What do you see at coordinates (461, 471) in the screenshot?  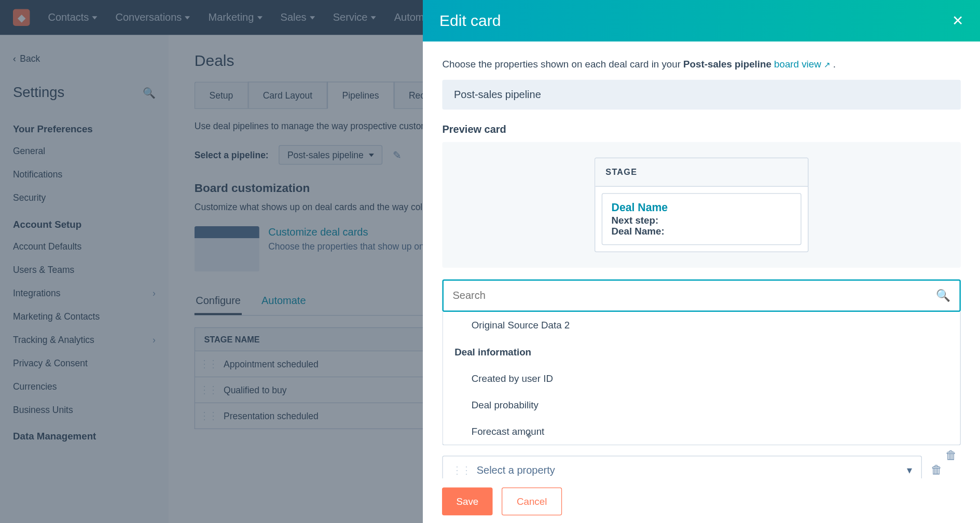 I see `grip-icon: ⋮⋮` at bounding box center [461, 471].